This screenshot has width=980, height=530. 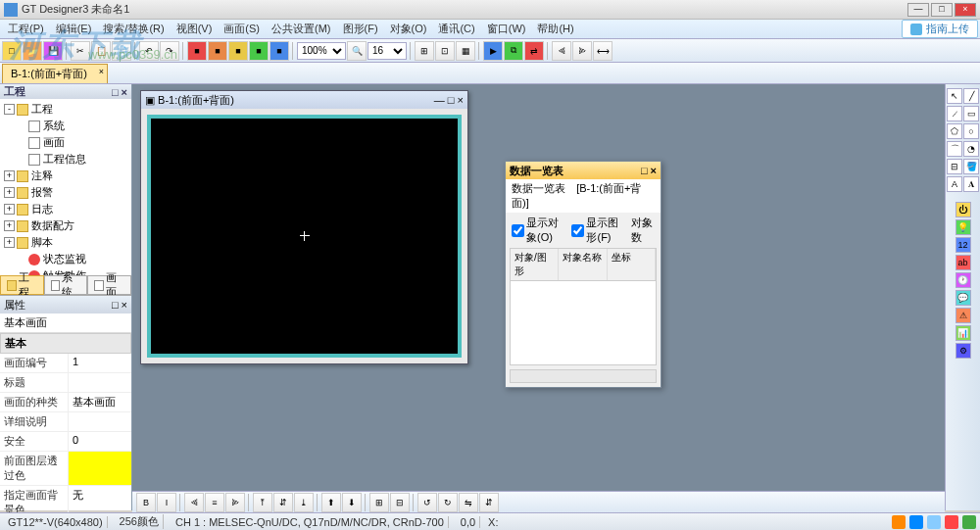 What do you see at coordinates (55, 73) in the screenshot?
I see `document-tab: B-1:(前面+背面)×` at bounding box center [55, 73].